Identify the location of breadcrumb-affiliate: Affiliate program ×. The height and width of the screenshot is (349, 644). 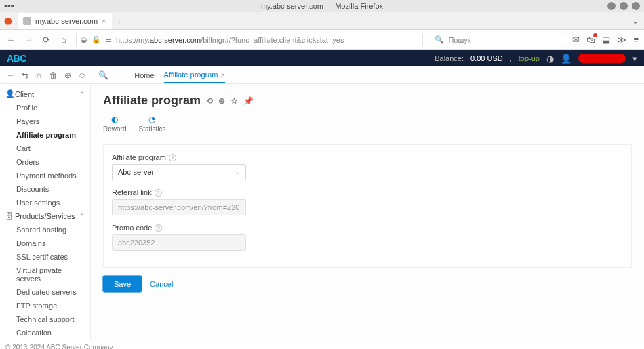
(195, 75).